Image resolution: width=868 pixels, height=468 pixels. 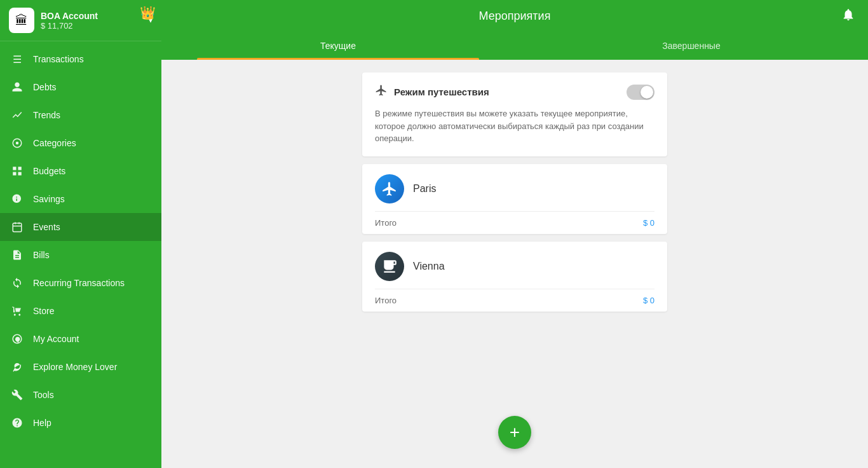 What do you see at coordinates (515, 126) in the screenshot?
I see `travel-mode-description: В режиме путешествия вы можете указать т…` at bounding box center [515, 126].